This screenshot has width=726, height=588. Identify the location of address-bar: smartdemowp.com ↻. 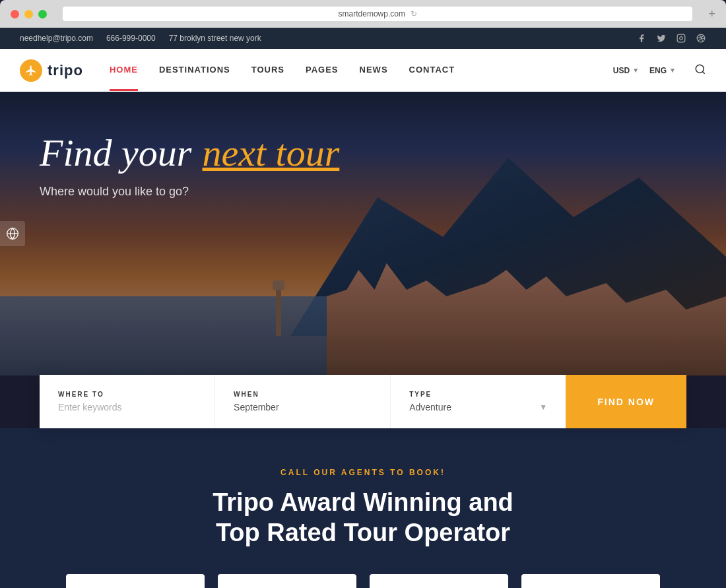
(378, 14).